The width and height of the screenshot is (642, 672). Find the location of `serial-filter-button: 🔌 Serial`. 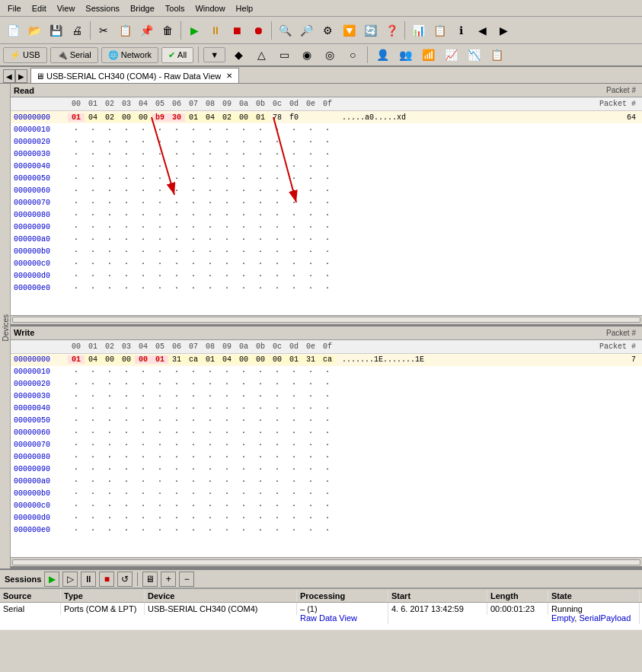

serial-filter-button: 🔌 Serial is located at coordinates (75, 55).